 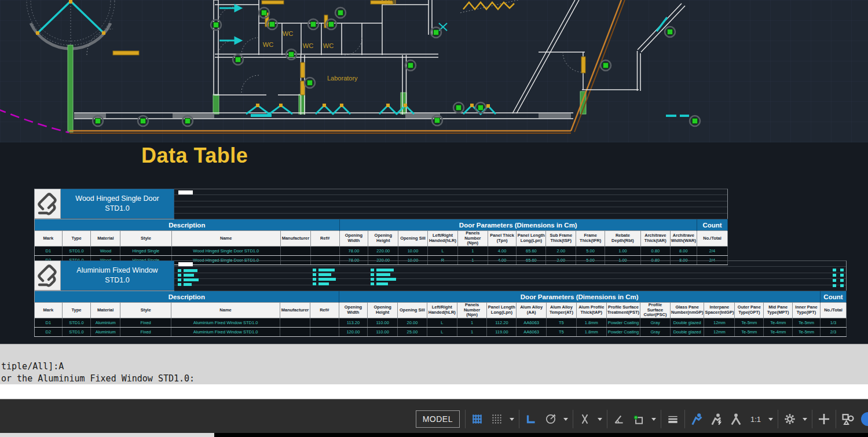 I want to click on column-header: Profile Surface Treatment(PST), so click(x=623, y=310).